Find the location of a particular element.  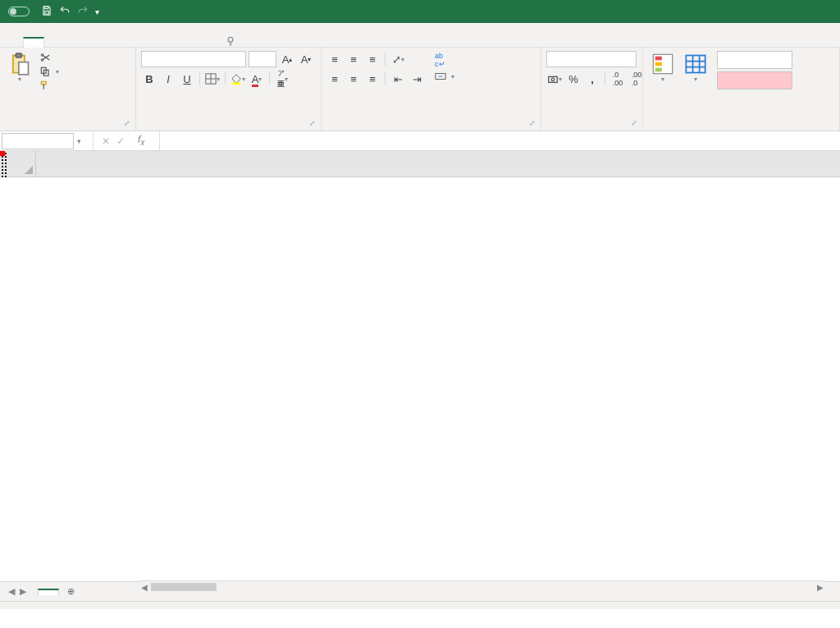

autosave-toggle is located at coordinates (19, 11).